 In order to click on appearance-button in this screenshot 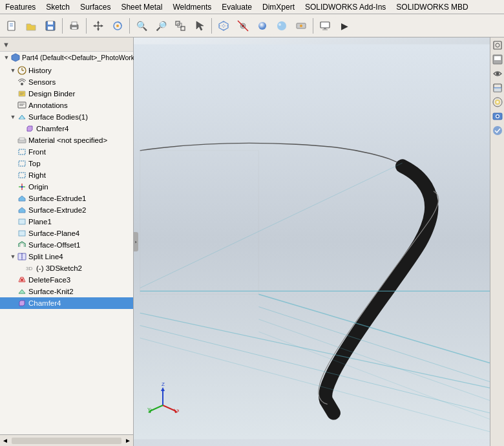, I will do `click(262, 26)`.